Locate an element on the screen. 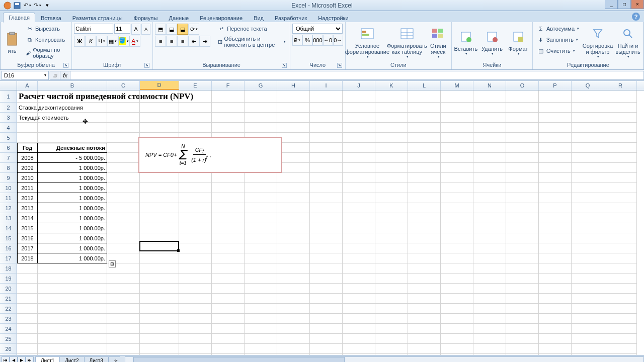 This screenshot has height=362, width=644. sheet-tab: Лист3 is located at coordinates (97, 359).